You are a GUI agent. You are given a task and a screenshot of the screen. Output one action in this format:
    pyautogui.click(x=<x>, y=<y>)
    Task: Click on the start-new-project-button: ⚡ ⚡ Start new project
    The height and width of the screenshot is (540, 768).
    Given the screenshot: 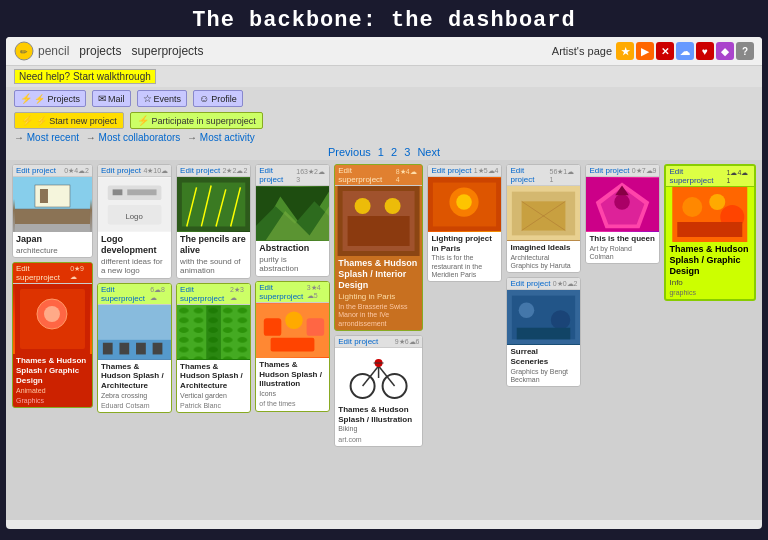 What is the action you would take?
    pyautogui.click(x=69, y=120)
    